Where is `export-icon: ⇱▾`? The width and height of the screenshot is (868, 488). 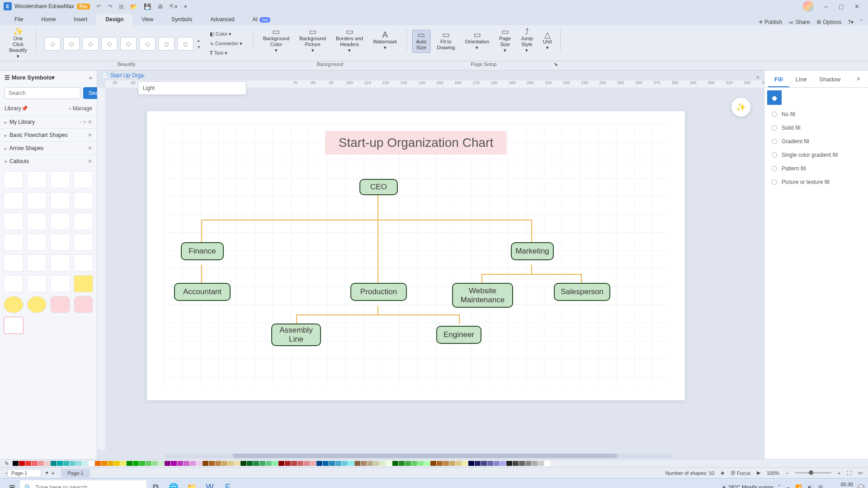 export-icon: ⇱▾ is located at coordinates (174, 6).